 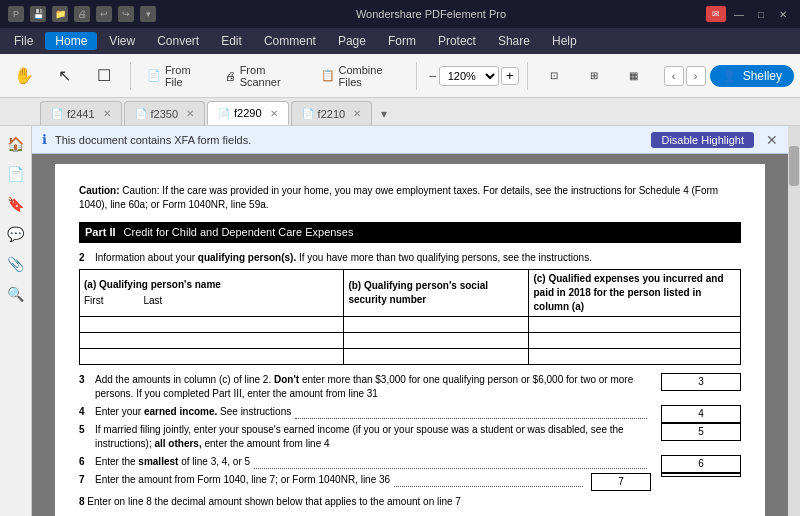 I want to click on row2-col-b, so click(x=436, y=341).